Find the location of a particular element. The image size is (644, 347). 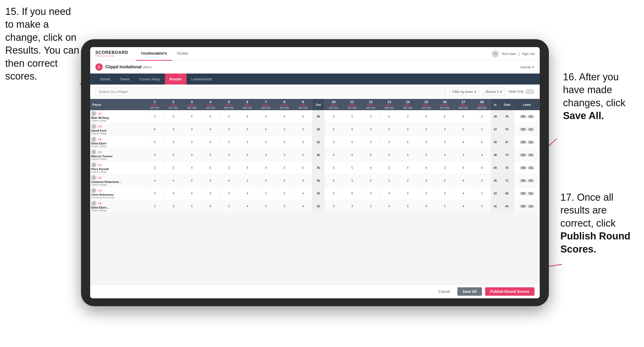

tab-results: Results is located at coordinates (176, 79).